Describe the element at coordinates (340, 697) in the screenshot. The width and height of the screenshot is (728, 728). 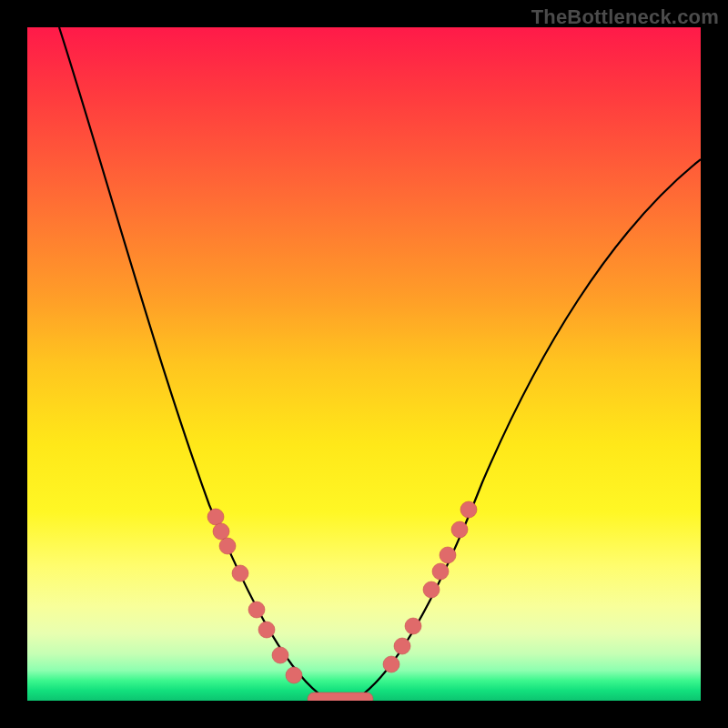
I see `flat-segment-marker` at that location.